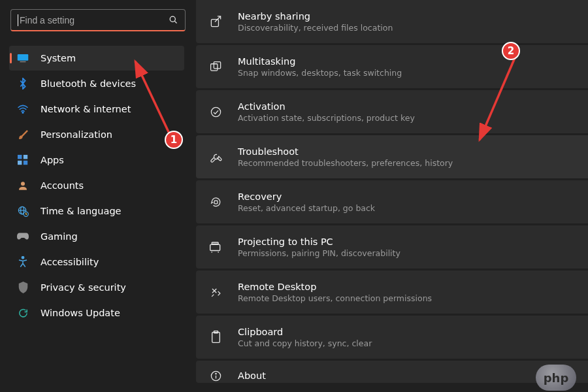  What do you see at coordinates (335, 298) in the screenshot?
I see `setting-subtitle: Remote Desktop users, connection permiss…` at bounding box center [335, 298].